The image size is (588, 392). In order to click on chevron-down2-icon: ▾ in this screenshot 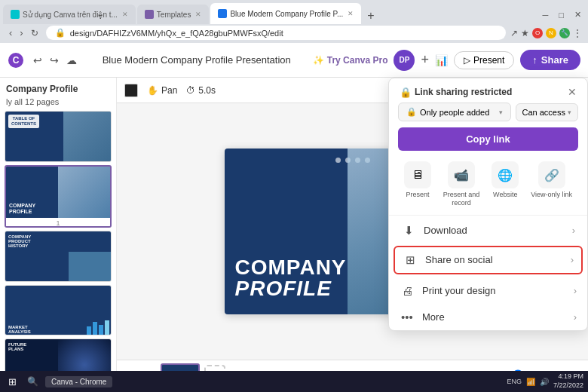, I will do `click(570, 112)`.